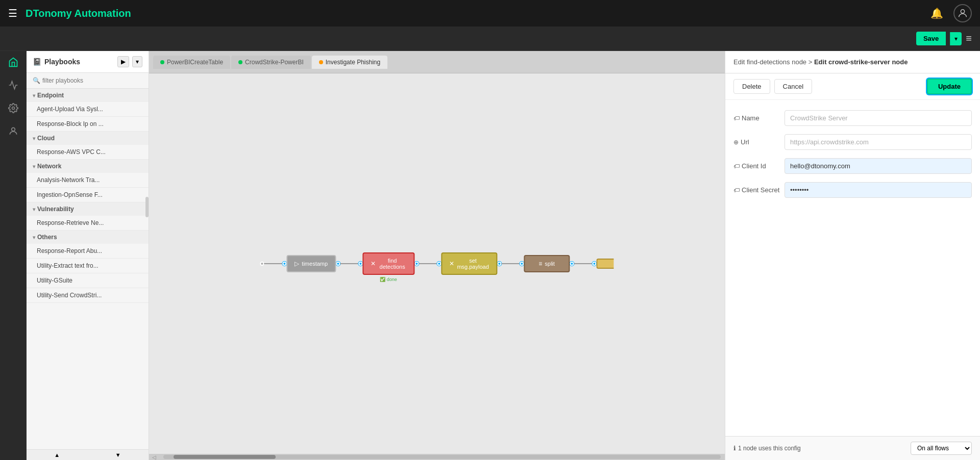 The image size is (980, 460). What do you see at coordinates (852, 142) in the screenshot?
I see `field-row-url: ⊕ Url` at bounding box center [852, 142].